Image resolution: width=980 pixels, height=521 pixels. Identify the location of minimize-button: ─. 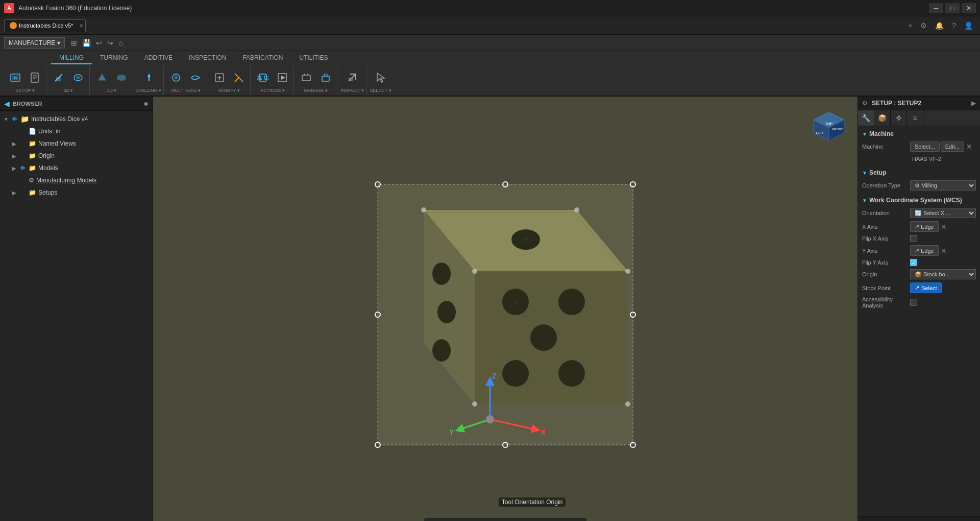
(936, 8).